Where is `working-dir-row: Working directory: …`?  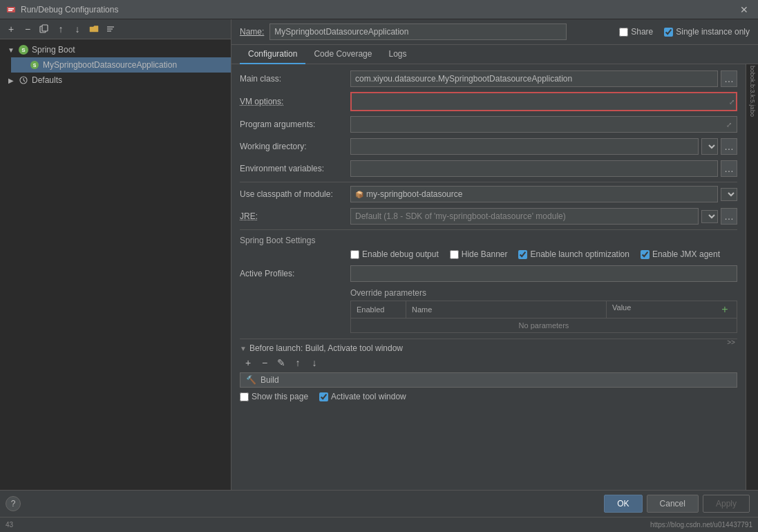 working-dir-row: Working directory: … is located at coordinates (489, 146).